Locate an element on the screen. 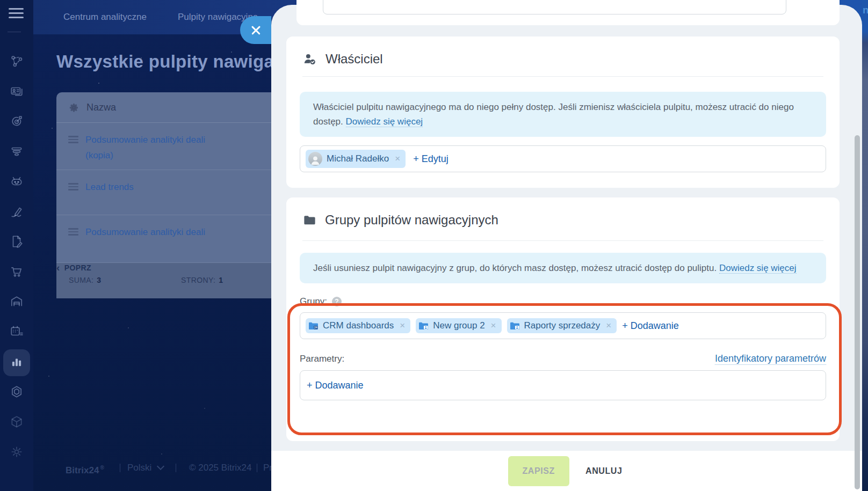  page-count: STRONY:1 is located at coordinates (202, 280).